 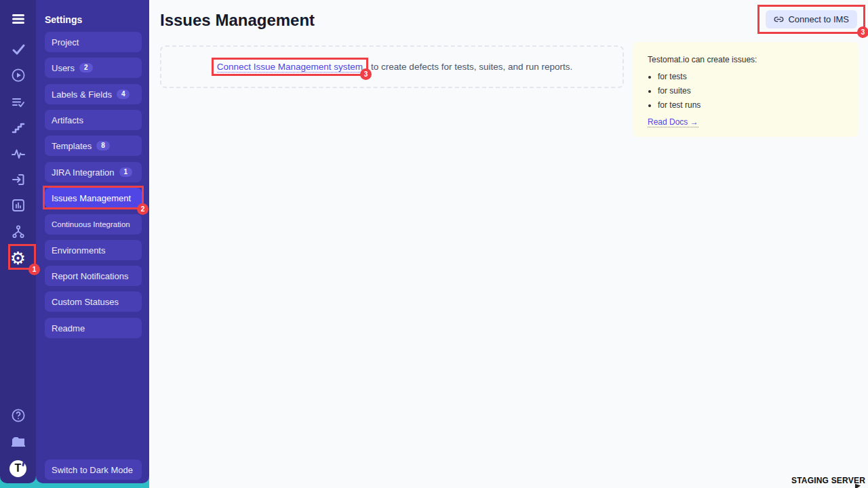 What do you see at coordinates (18, 154) in the screenshot?
I see `pulse-icon` at bounding box center [18, 154].